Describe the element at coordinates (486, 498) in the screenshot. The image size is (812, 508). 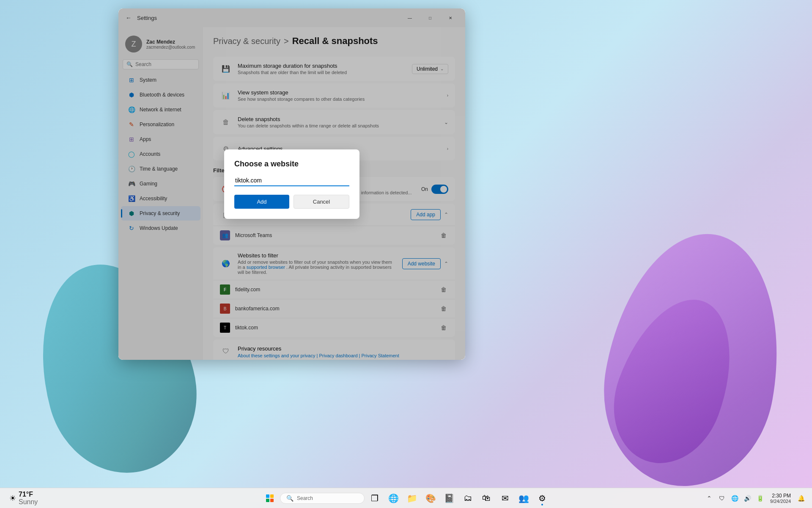
I see `store-button: 🛍` at that location.